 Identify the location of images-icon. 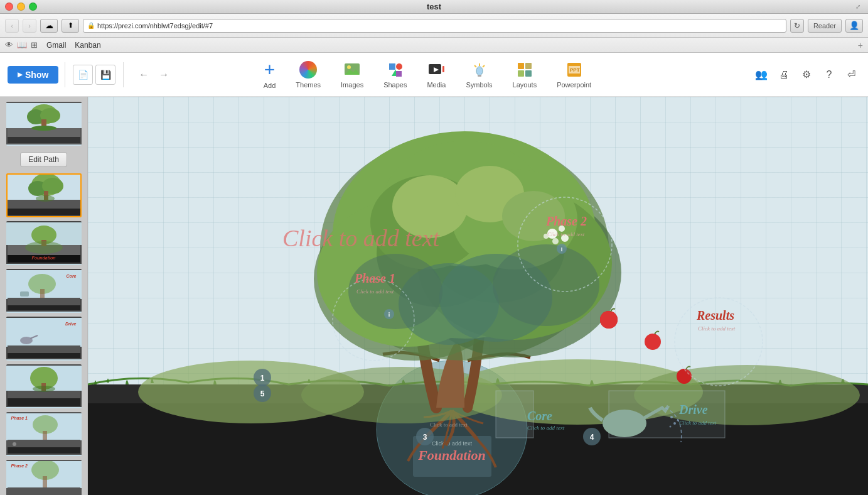
(352, 70).